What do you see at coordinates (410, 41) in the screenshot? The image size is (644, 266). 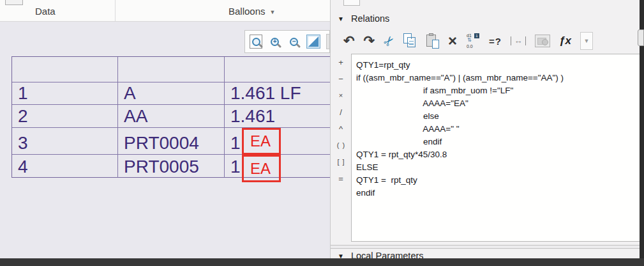 I see `copy-button` at bounding box center [410, 41].